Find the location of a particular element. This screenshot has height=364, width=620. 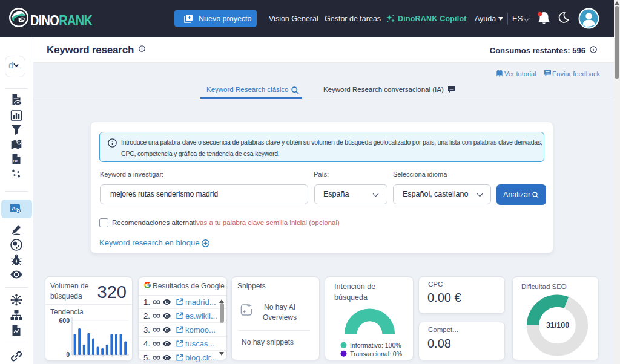

svg-text: 600 is located at coordinates (64, 320).